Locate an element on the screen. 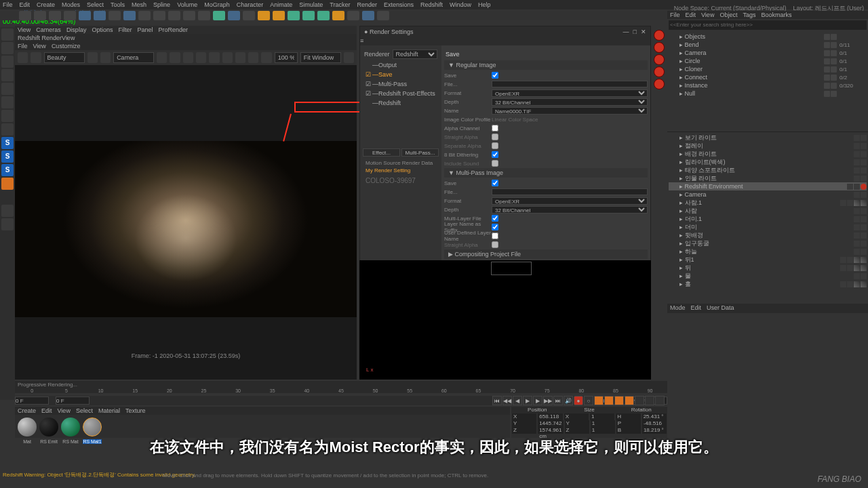  tree-row: ▸ 홀 is located at coordinates (768, 284).